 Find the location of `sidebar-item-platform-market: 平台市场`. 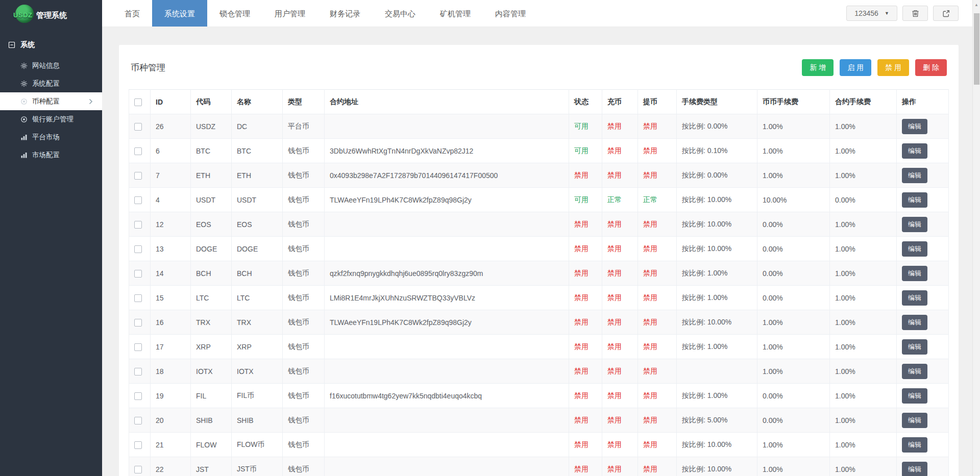

sidebar-item-platform-market: 平台市场 is located at coordinates (51, 137).